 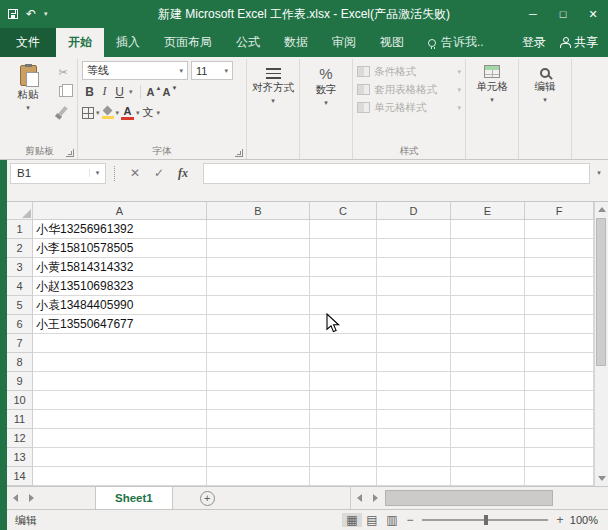 I want to click on phonetic-dropdown-icon: ▾, so click(x=159, y=113).